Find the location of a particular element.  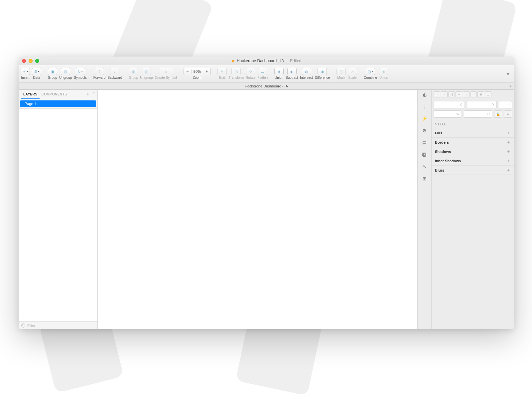

angle-input: ° is located at coordinates (505, 105).